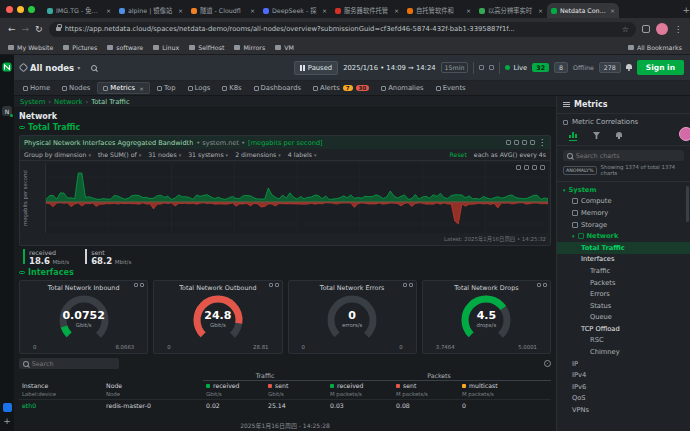  Describe the element at coordinates (624, 318) in the screenshot. I see `tree-item: ▾ Queue` at that location.